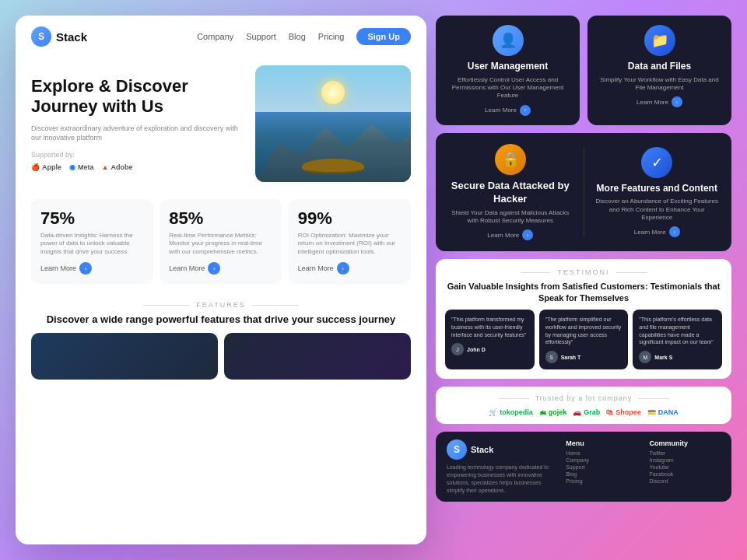 The image size is (747, 560). What do you see at coordinates (510, 193) in the screenshot?
I see `security-title: Secure Data Attacked by Hacker` at bounding box center [510, 193].